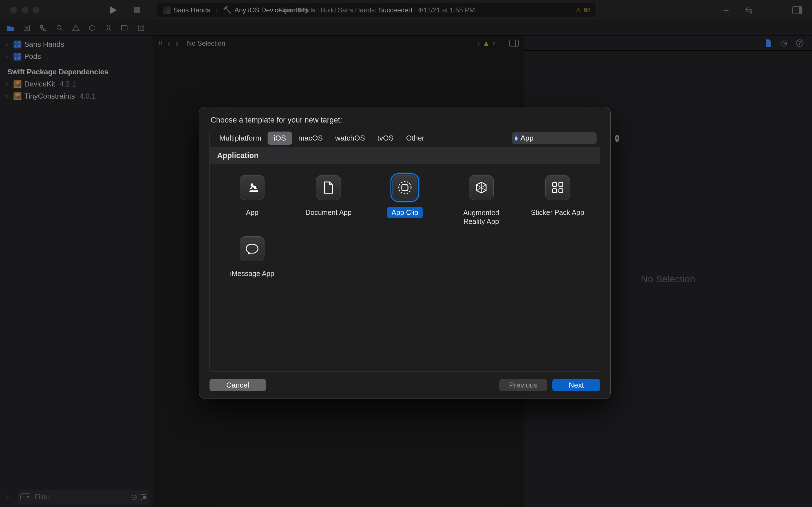  What do you see at coordinates (20, 10) in the screenshot?
I see `traffic-lights` at bounding box center [20, 10].